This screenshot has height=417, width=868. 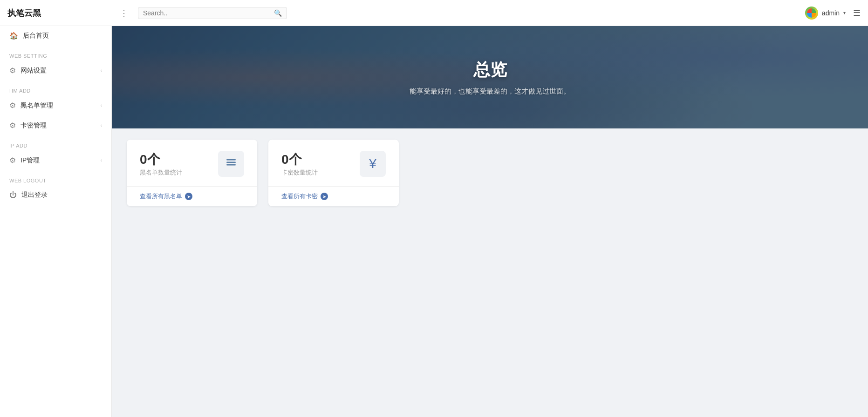 I want to click on yen-icon: ¥, so click(x=373, y=164).